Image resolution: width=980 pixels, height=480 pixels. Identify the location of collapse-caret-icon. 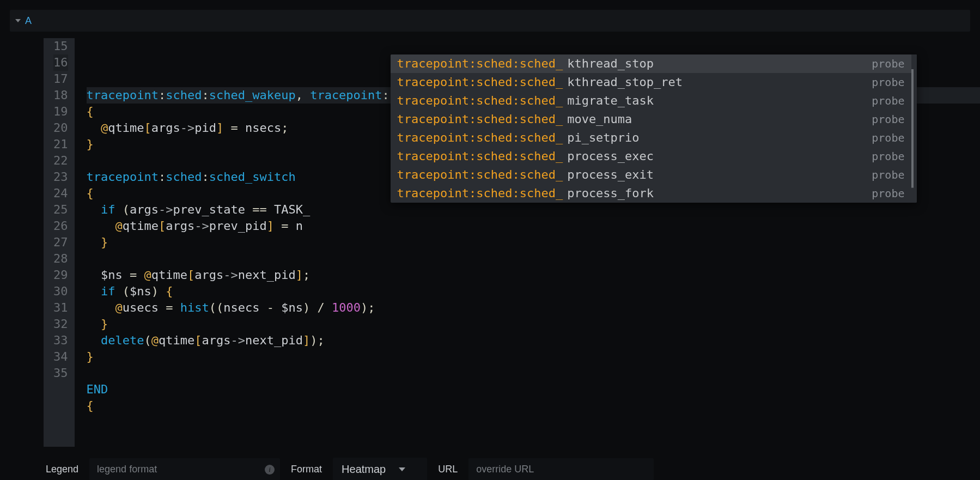
(18, 21).